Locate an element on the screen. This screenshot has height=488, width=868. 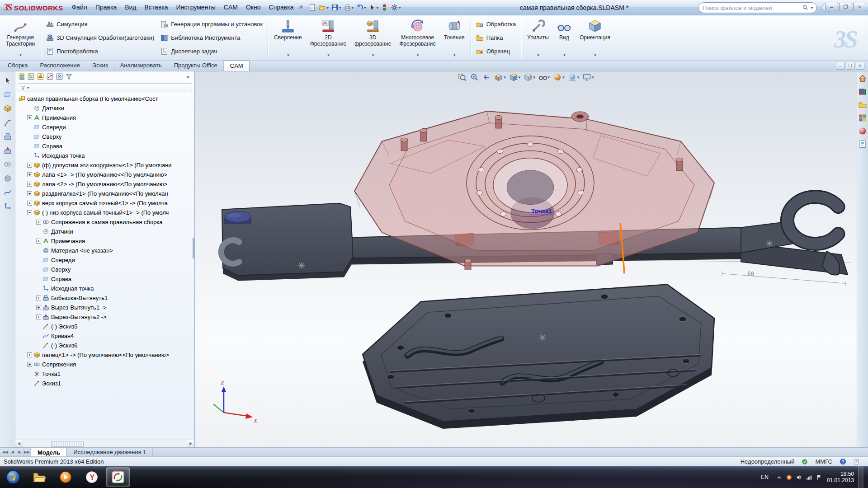
explorer-button is located at coordinates (39, 477).